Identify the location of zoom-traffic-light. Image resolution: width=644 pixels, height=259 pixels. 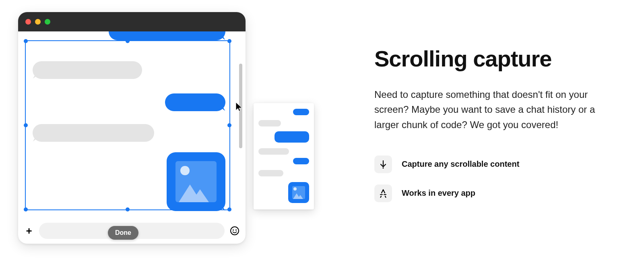
(47, 22).